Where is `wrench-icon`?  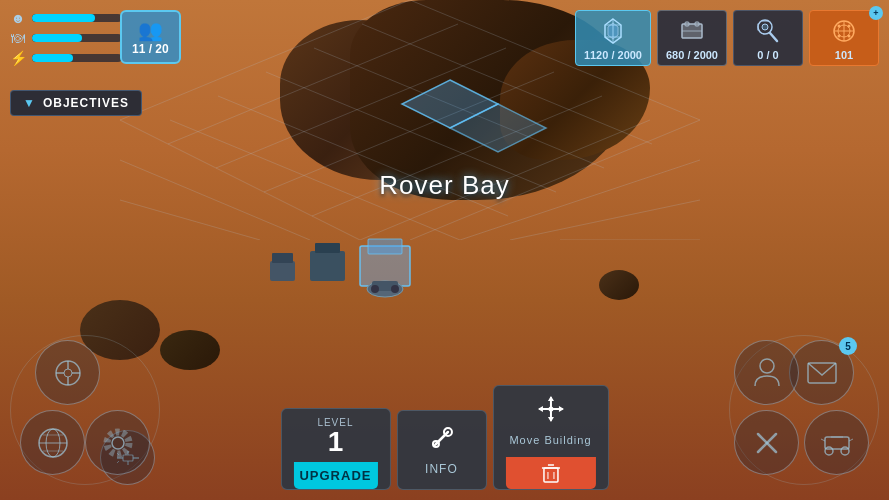
wrench-icon is located at coordinates (441, 441).